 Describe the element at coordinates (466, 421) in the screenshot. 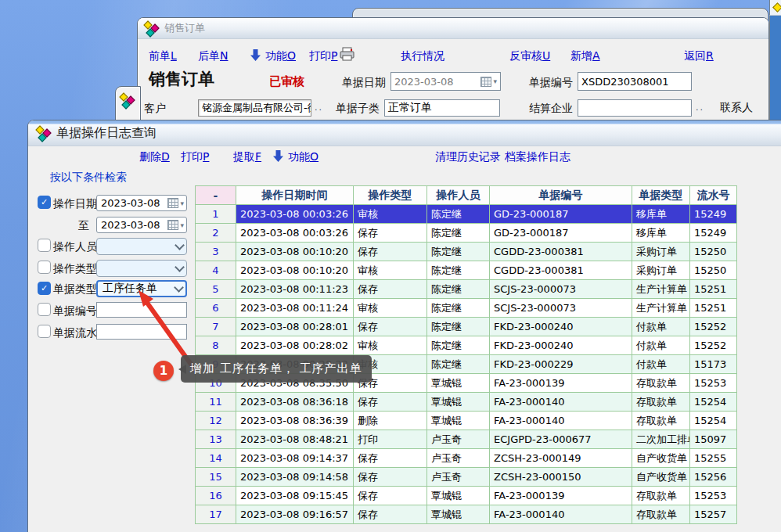

I see `table-row: 122023-03-08 08:36:39删除覃城锟FA-23-000140存取…` at that location.